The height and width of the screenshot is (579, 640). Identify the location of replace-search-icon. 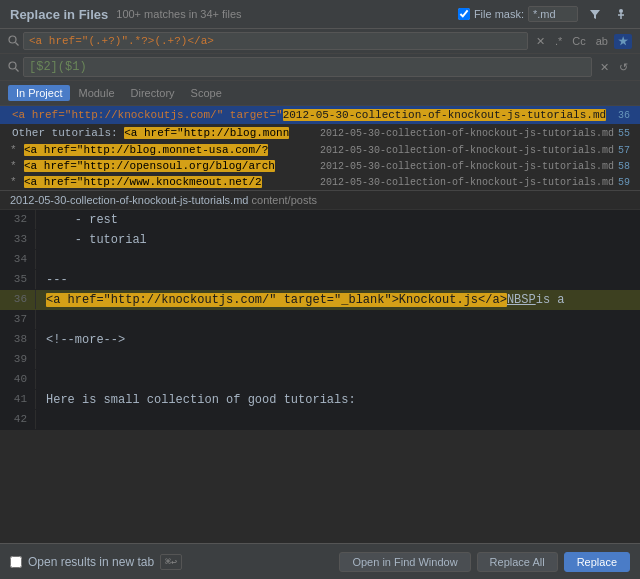
(14, 66).